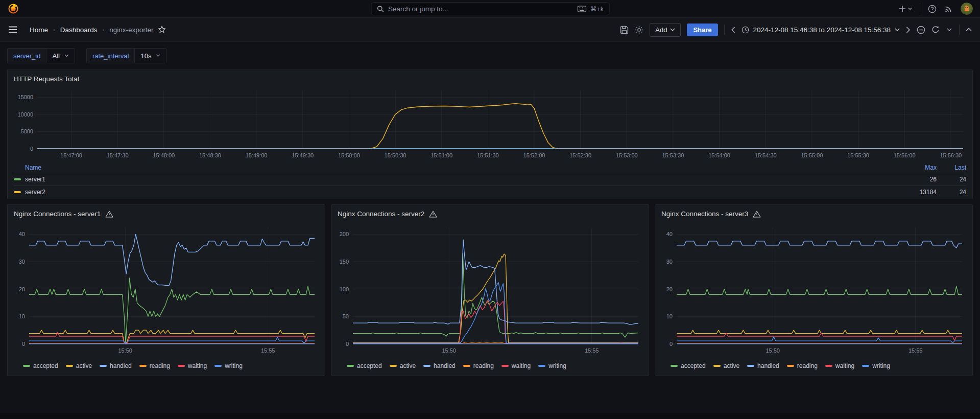 The width and height of the screenshot is (980, 419). Describe the element at coordinates (949, 30) in the screenshot. I see `refresh-interval-chevron-icon` at that location.